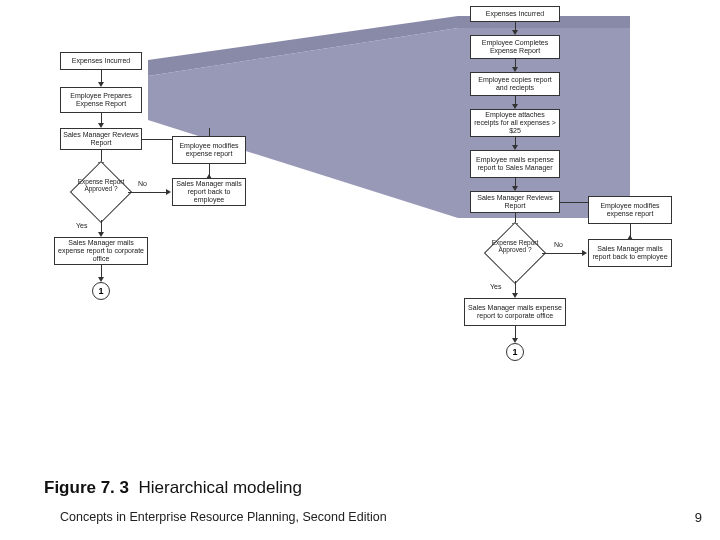 The width and height of the screenshot is (720, 540). What do you see at coordinates (101, 139) in the screenshot?
I see `left-step2-label: Sales Manager Reviews Report` at bounding box center [101, 139].